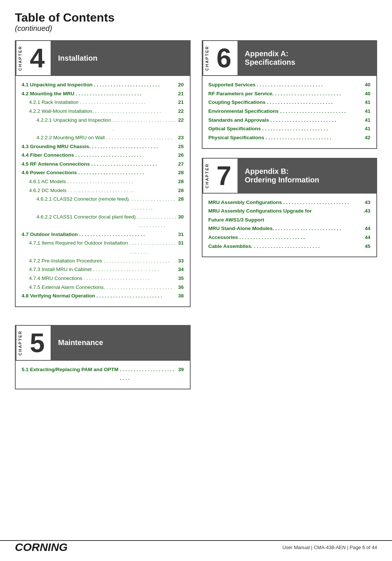 This screenshot has height=561, width=392. What do you see at coordinates (70, 374) in the screenshot?
I see `toc-entry-text: 5.1 Extracting/Replacing PAM and OPTM` at bounding box center [70, 374].